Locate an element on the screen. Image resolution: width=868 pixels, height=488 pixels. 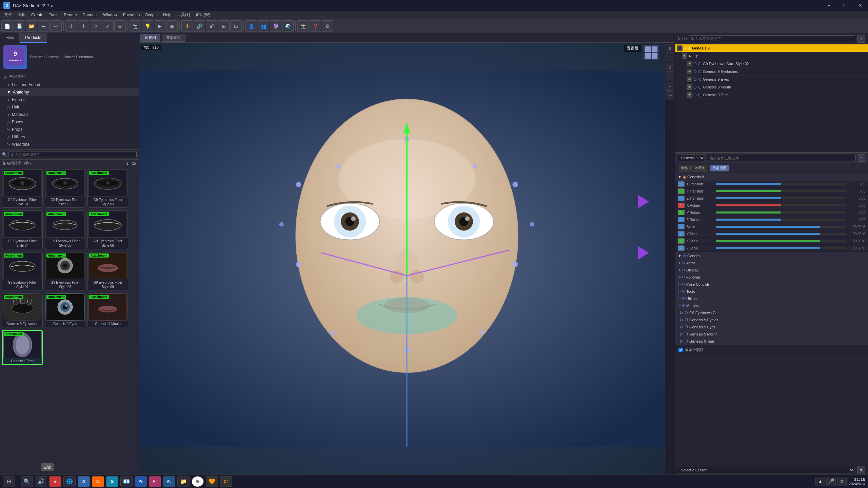
z-translate-slider is located at coordinates (781, 198).